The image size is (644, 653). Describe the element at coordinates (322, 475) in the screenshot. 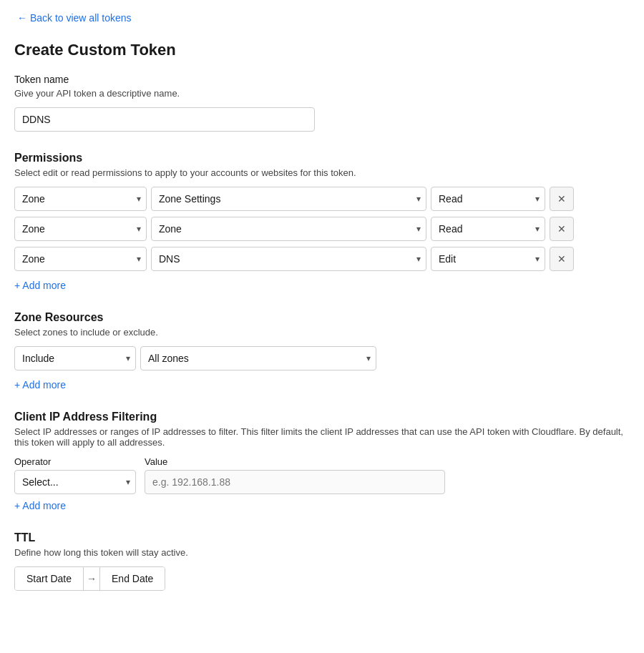

I see `operator-value-row: Operator Select... Is in Is not in Value` at that location.